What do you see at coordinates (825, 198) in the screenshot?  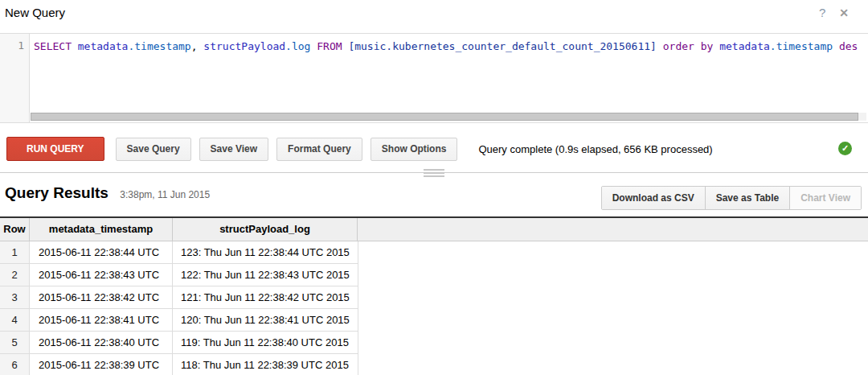 I see `chart-view-button: Chart View` at bounding box center [825, 198].